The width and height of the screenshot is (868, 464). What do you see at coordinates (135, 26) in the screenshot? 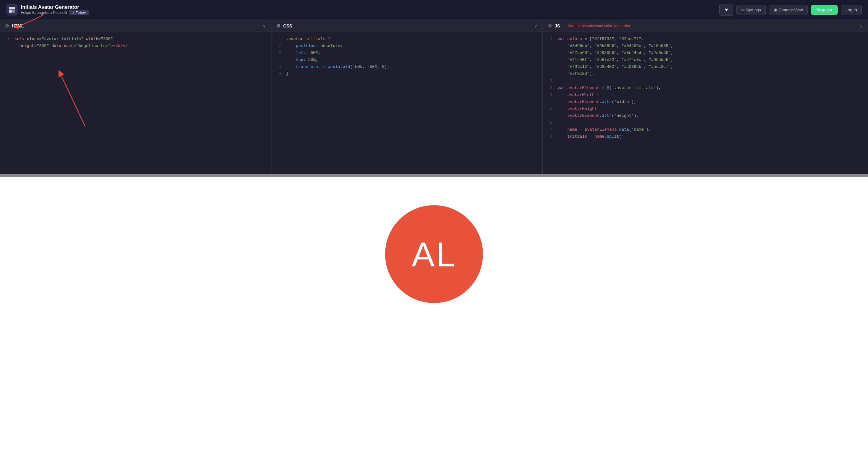
I see `html-panel-header: ⚙ HTML ∨` at bounding box center [135, 26].